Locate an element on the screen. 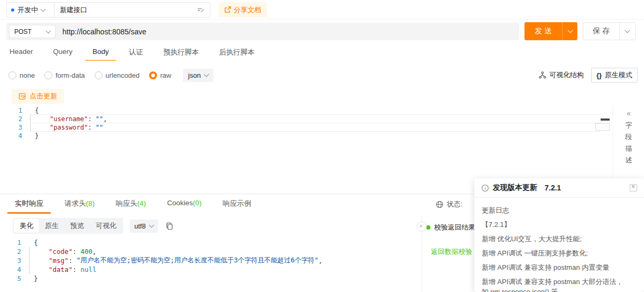 This screenshot has width=644, height=292. request-tab-预执行脚本: 预执行脚本 is located at coordinates (181, 53).